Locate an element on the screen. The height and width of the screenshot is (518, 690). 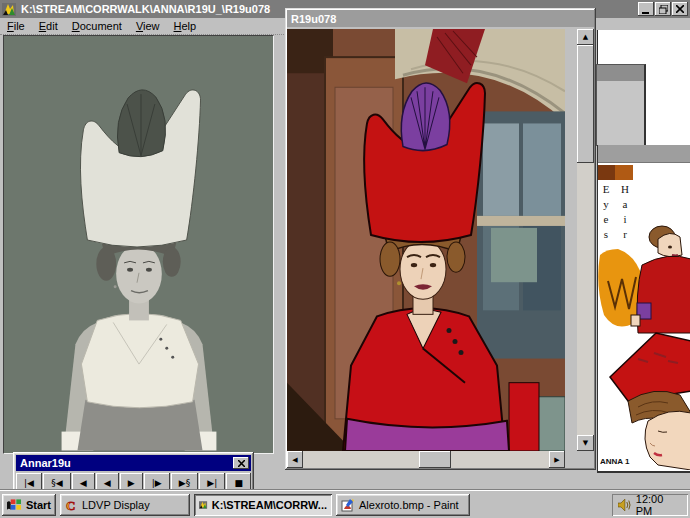
step-back-icon: ◀ is located at coordinates (108, 483).